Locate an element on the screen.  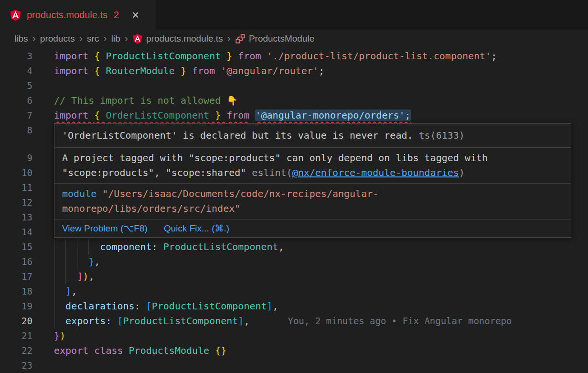
breadcrumb-item-productsmodule: ProductsModule is located at coordinates (275, 39).